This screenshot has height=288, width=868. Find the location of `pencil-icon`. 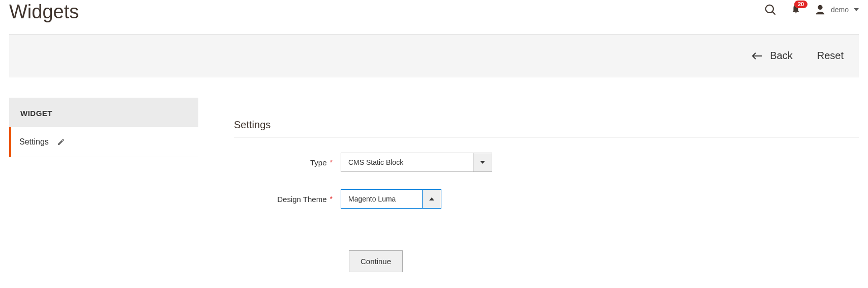

pencil-icon is located at coordinates (61, 142).